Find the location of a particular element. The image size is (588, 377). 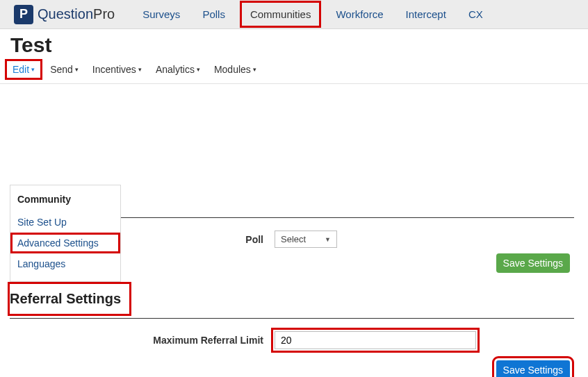

dropdown-languages: Languages is located at coordinates (65, 264).